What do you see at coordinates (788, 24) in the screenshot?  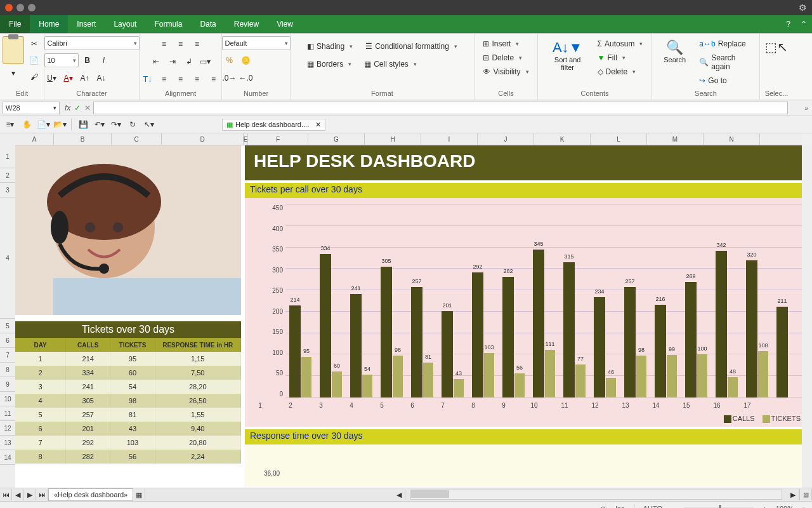 I see `help-button: ?` at bounding box center [788, 24].